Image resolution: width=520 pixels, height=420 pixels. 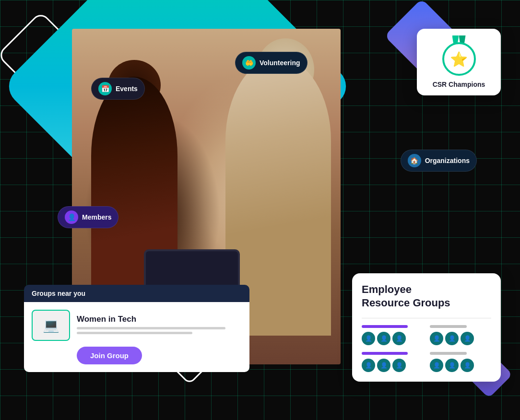 I want to click on members-icon: 👤, so click(x=71, y=217).